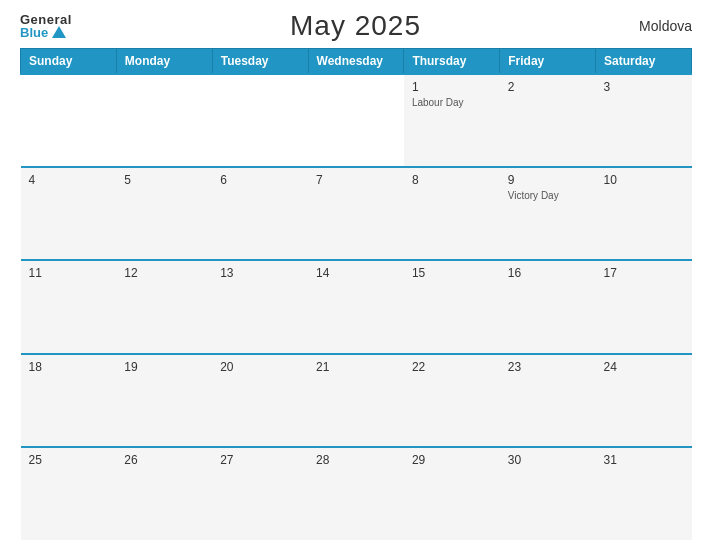 This screenshot has height=550, width=712. I want to click on calendar-cell: 6, so click(260, 214).